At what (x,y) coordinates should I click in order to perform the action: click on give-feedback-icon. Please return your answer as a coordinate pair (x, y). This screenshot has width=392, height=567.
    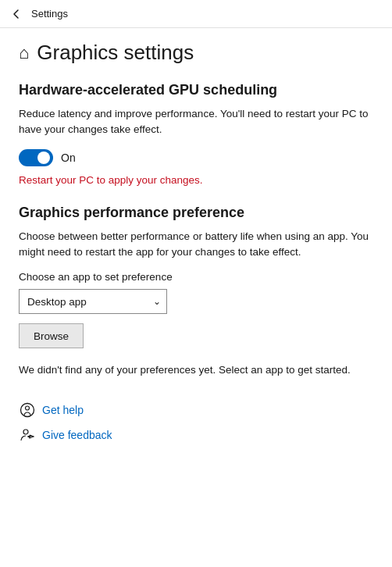
    Looking at the image, I should click on (27, 435).